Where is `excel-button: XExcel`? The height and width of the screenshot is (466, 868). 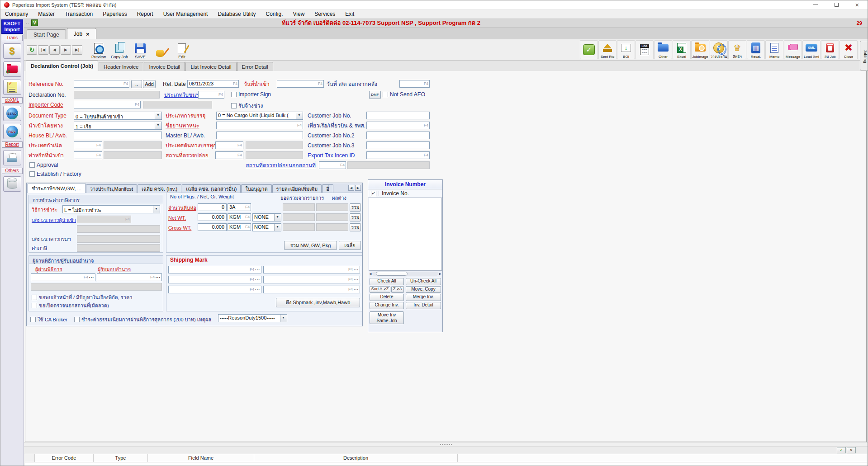 excel-button: XExcel is located at coordinates (682, 50).